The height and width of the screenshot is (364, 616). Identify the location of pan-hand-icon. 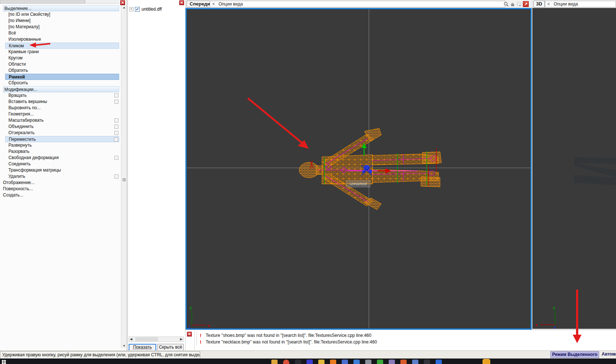
(513, 4).